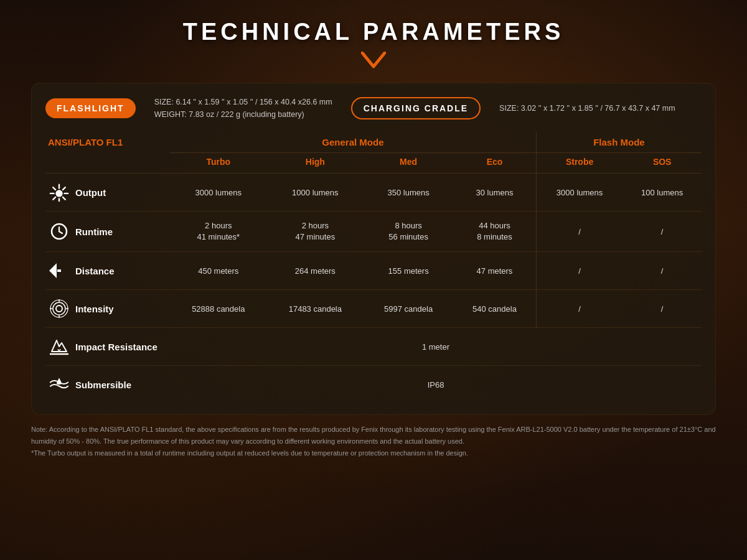  Describe the element at coordinates (218, 193) in the screenshot. I see `output-turbo: 3000 lumens` at that location.